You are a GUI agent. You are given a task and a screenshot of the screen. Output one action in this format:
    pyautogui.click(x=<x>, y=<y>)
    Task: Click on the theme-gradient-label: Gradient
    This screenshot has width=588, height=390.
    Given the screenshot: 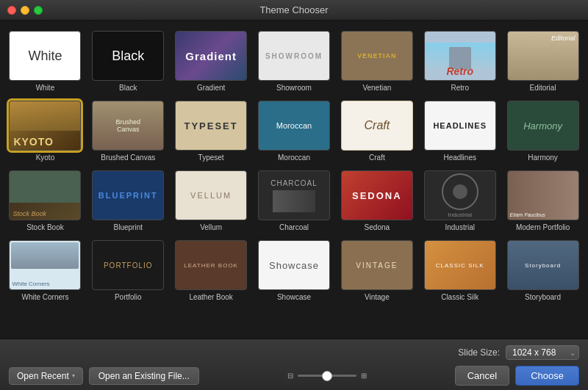 What is the action you would take?
    pyautogui.click(x=211, y=88)
    